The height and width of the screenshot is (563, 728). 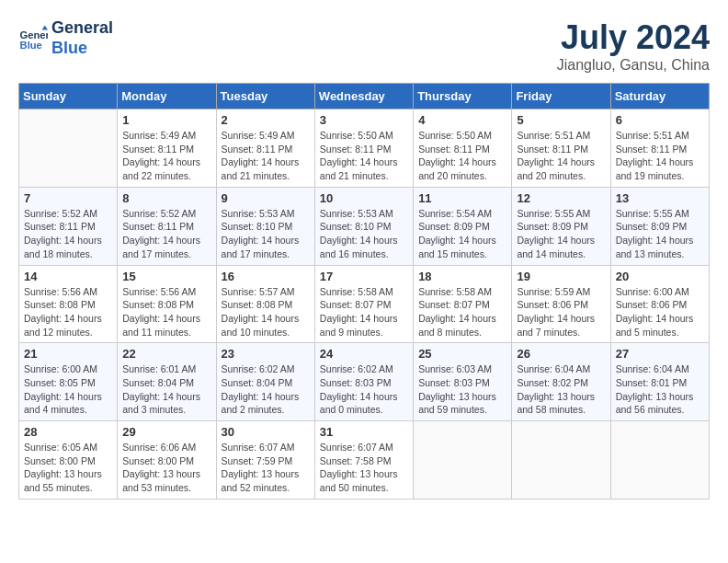 What do you see at coordinates (463, 97) in the screenshot?
I see `weekday-header: Thursday` at bounding box center [463, 97].